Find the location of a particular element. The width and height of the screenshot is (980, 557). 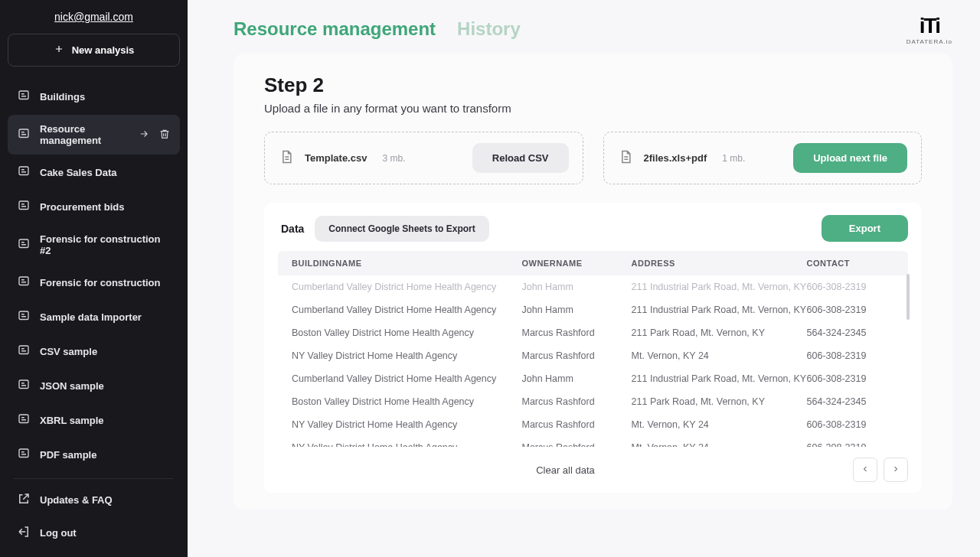

file-name: Template.csv is located at coordinates (335, 158).